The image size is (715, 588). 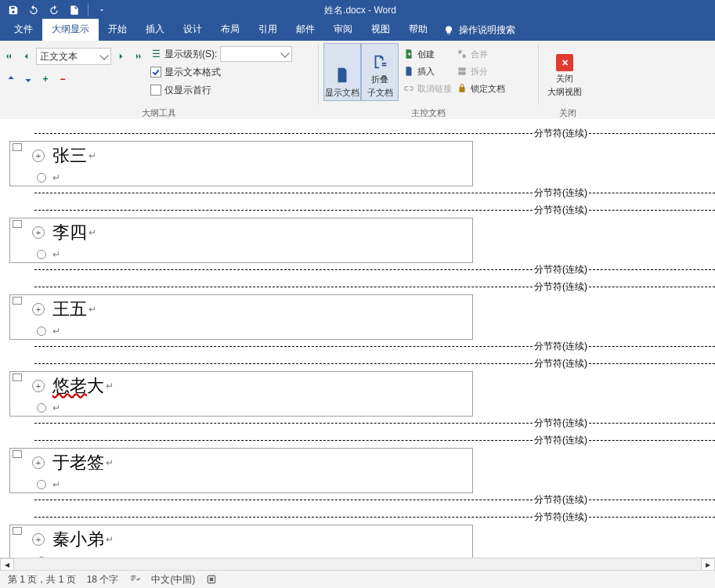 What do you see at coordinates (54, 10) in the screenshot?
I see `redo-icon` at bounding box center [54, 10].